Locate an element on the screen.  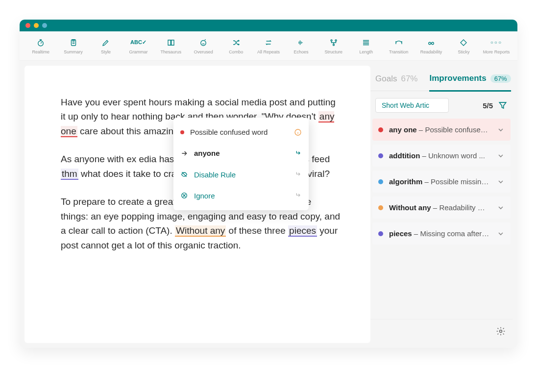
abc-icon: ABC✓ is located at coordinates (138, 43).